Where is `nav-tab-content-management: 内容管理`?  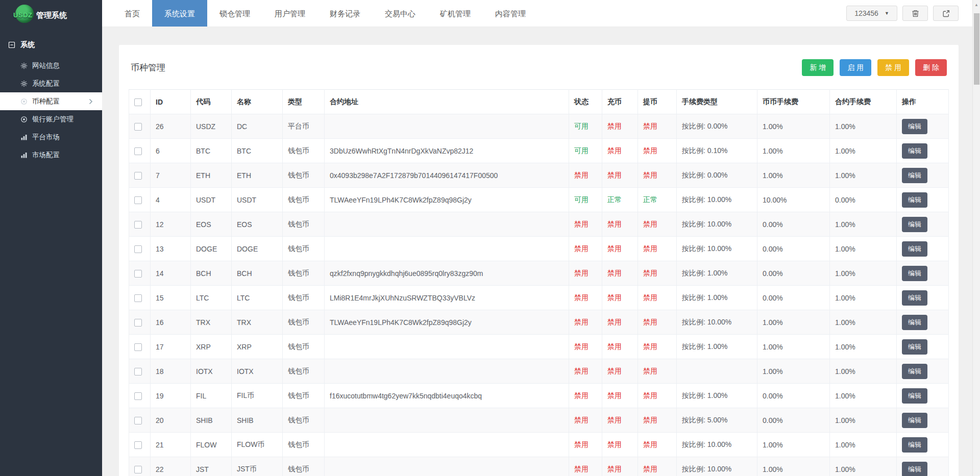 nav-tab-content-management: 内容管理 is located at coordinates (510, 13).